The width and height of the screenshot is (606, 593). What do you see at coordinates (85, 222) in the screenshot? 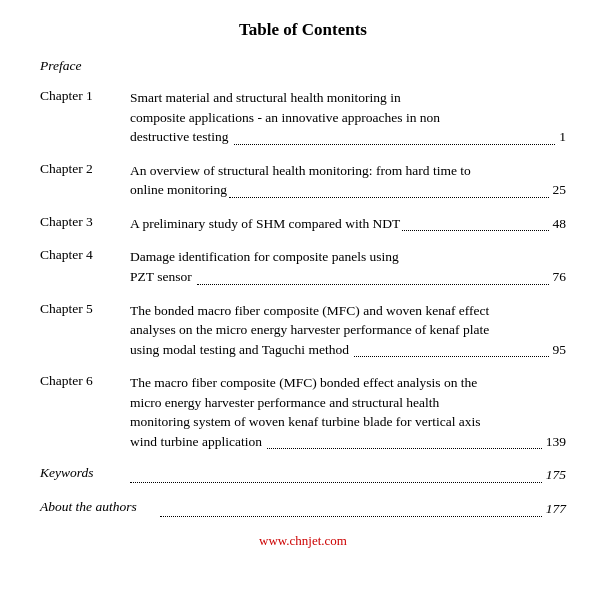
I see `chapter3-label: Chapter 3` at bounding box center [85, 222].